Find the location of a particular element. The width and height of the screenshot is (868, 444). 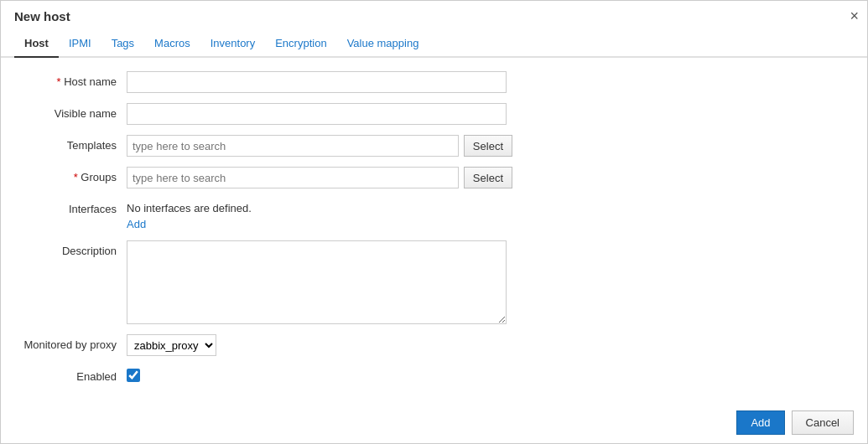

interfaces-row: Interfaces No interfaces are defined. Ad… is located at coordinates (434, 214).